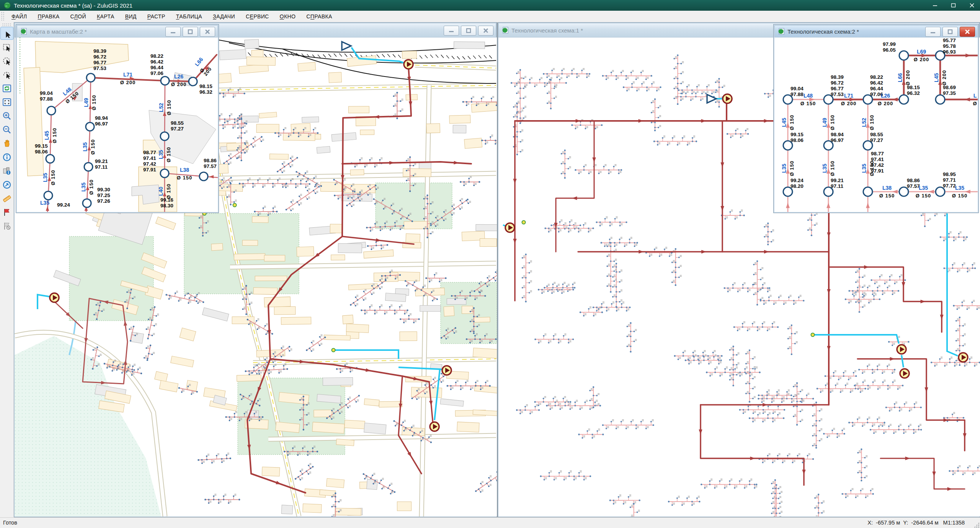 The image size is (980, 528). Describe the element at coordinates (190, 32) in the screenshot. I see `map2-maximize-button` at that location.